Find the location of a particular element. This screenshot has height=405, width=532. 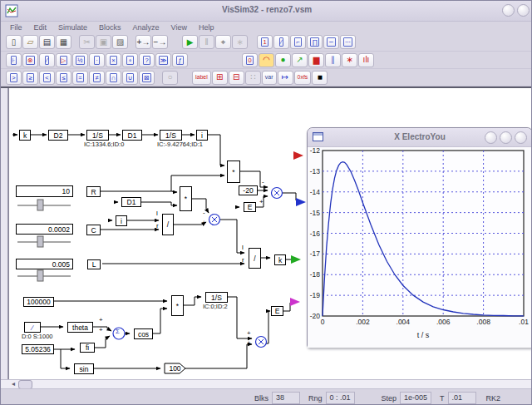

led-block-button: ● is located at coordinates (283, 60).